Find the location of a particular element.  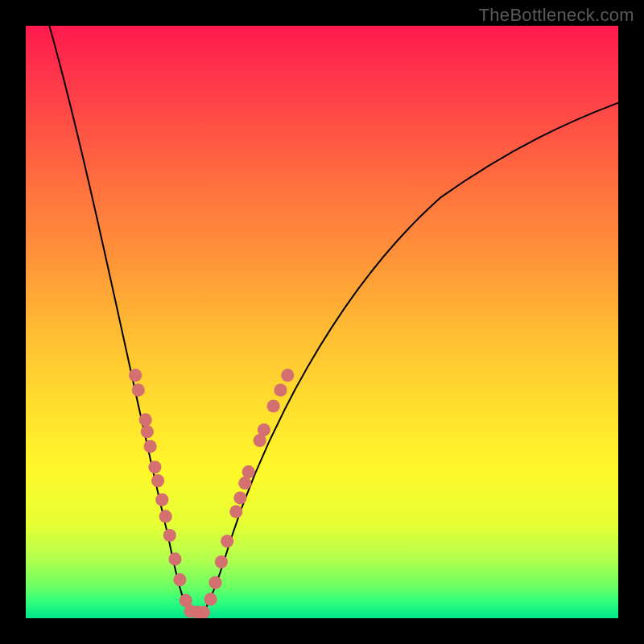

watermark-label: TheBottleneck.com is located at coordinates (557, 15).